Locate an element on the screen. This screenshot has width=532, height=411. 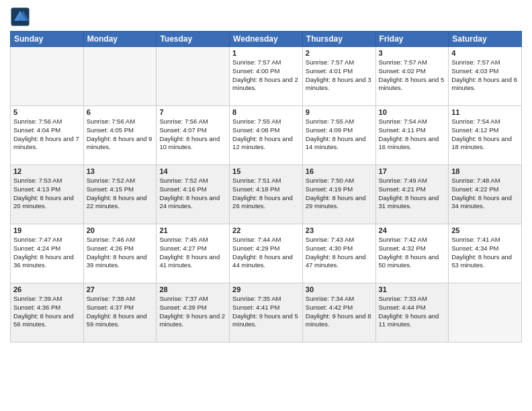
cell-text: Sunrise: 7:44 AM Sunset: 4:29 PM Dayligh… is located at coordinates (266, 253).